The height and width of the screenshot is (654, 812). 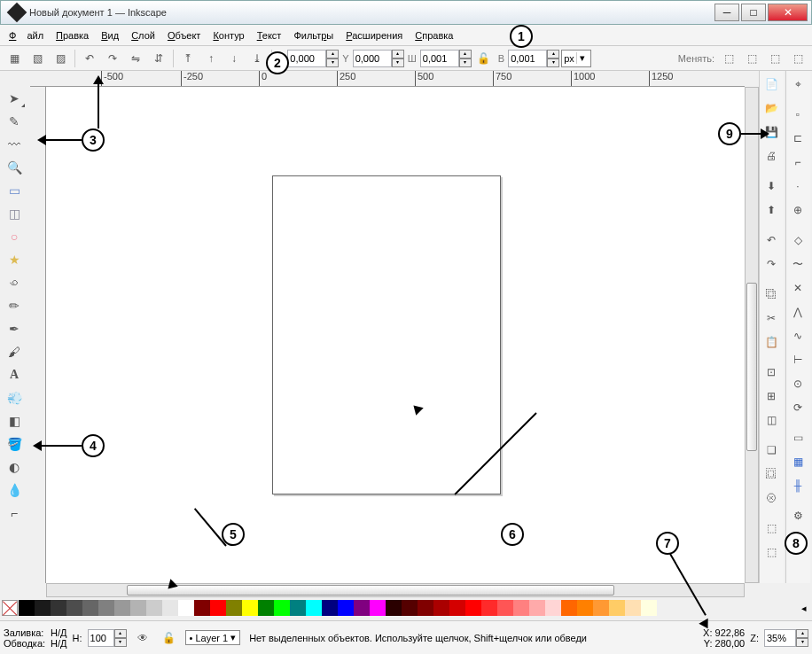 What do you see at coordinates (14, 397) in the screenshot?
I see `spray-tool-icon: 💨` at bounding box center [14, 397].